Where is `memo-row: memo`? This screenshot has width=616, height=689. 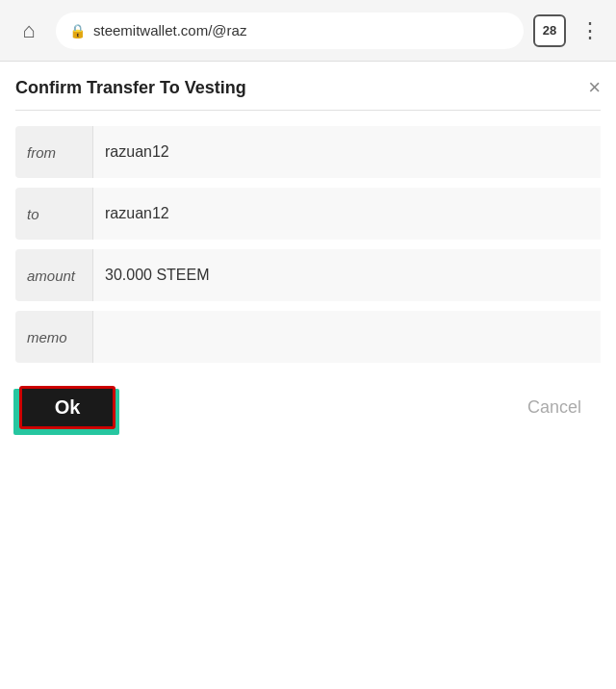
memo-row: memo is located at coordinates (308, 337).